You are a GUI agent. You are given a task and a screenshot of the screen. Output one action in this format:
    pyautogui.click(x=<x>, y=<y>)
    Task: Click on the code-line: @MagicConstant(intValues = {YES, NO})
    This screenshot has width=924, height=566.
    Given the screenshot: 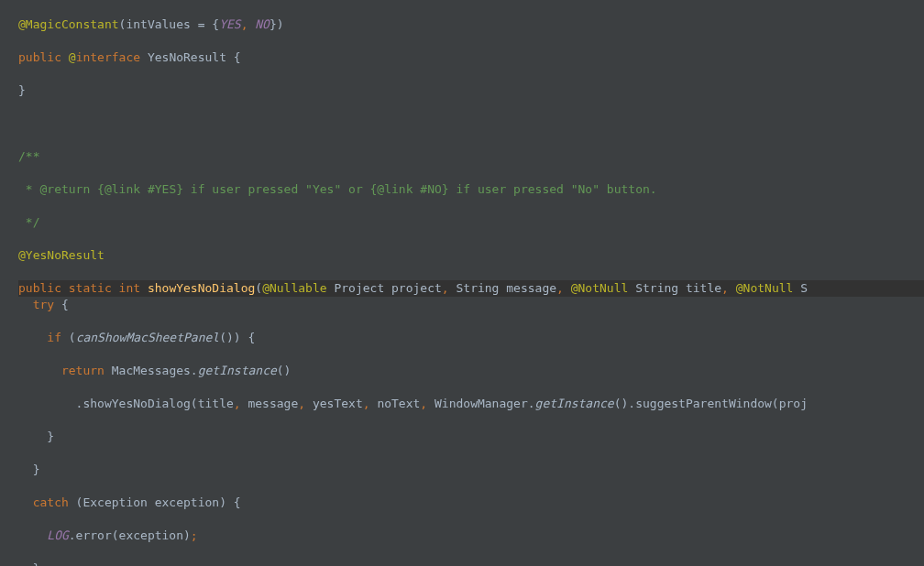 What is the action you would take?
    pyautogui.click(x=471, y=25)
    